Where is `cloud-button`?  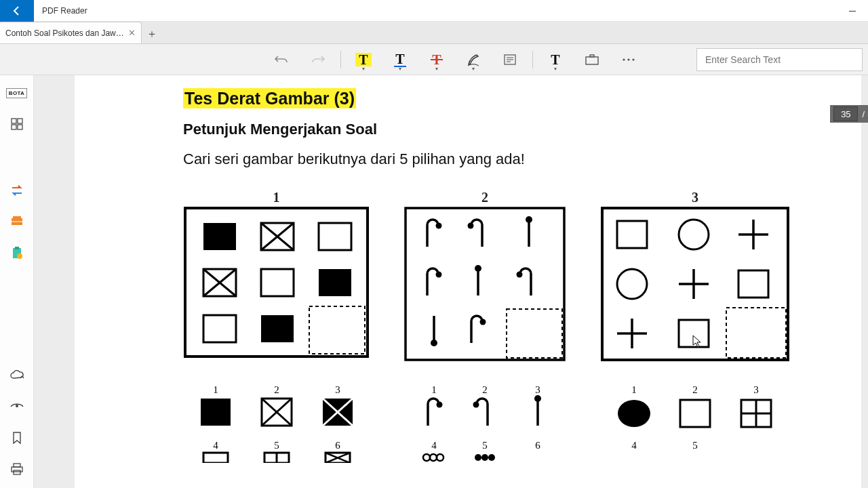
cloud-button is located at coordinates (17, 375).